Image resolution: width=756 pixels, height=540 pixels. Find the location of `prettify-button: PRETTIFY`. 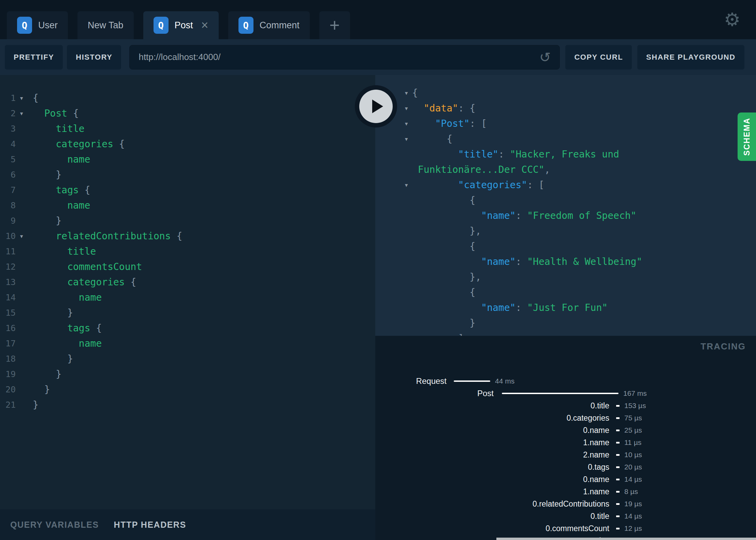

prettify-button: PRETTIFY is located at coordinates (34, 57).